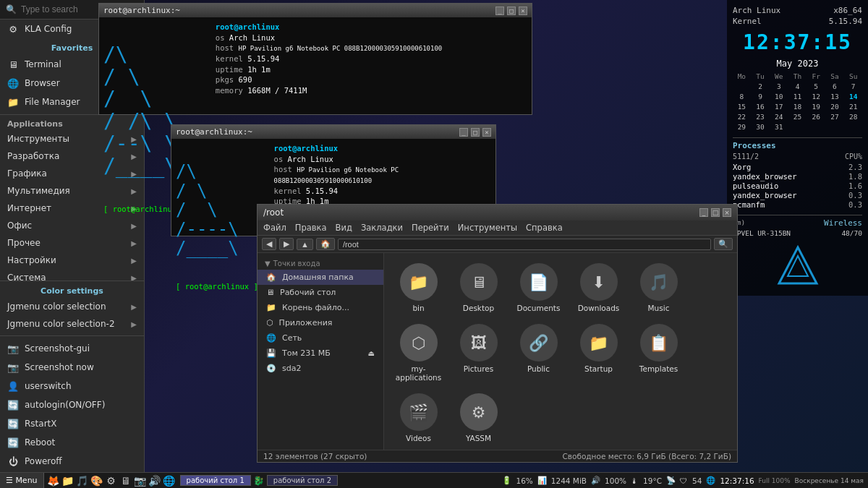 The width and height of the screenshot is (868, 488). Describe the element at coordinates (797, 117) in the screenshot. I see `calendar-day: 25` at that location.